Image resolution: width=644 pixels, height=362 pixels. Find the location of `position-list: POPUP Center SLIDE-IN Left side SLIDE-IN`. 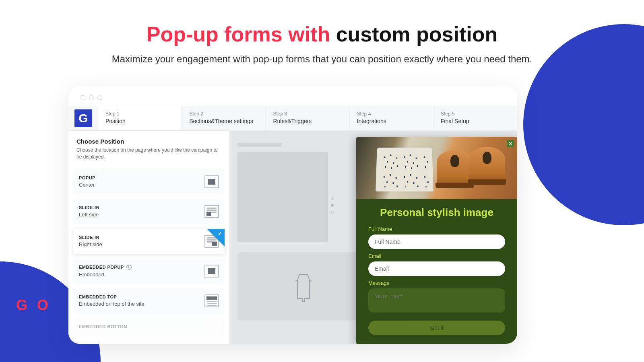

position-list: POPUP Center SLIDE-IN Left side SLIDE-IN is located at coordinates (149, 252).